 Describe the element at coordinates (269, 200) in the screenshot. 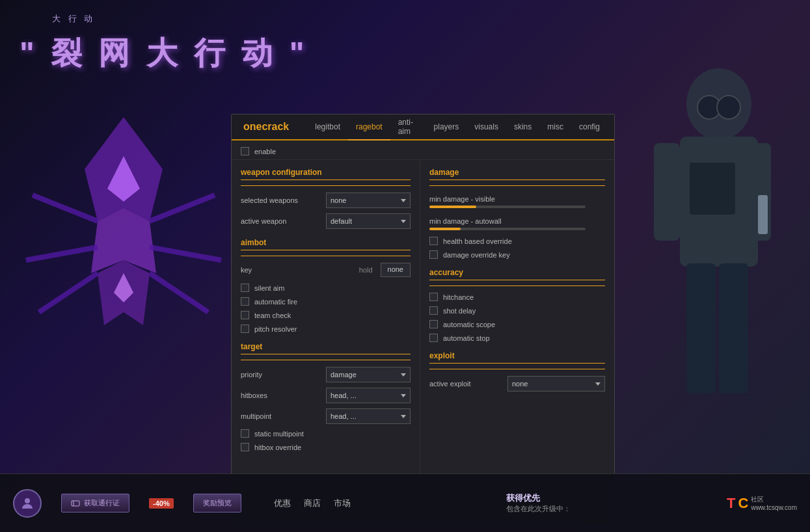

I see `selected-weapons-label: selected weapons` at that location.